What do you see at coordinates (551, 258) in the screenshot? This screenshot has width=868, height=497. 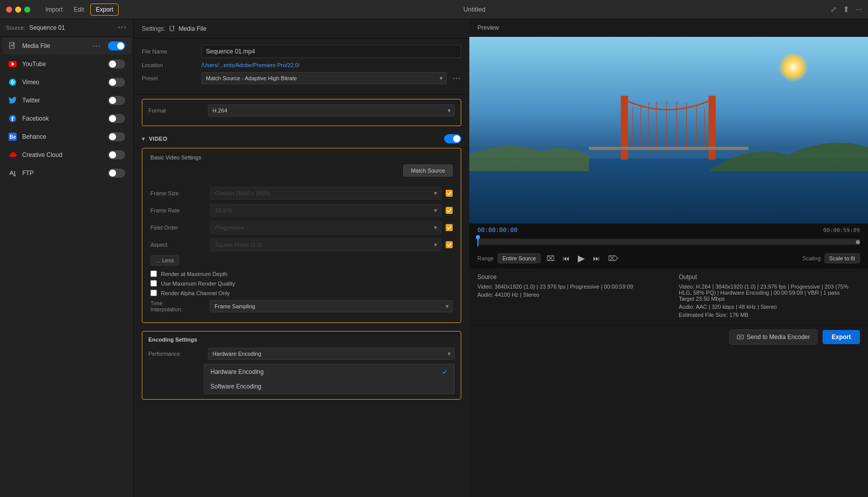 I see `in-point-button: ⌧` at bounding box center [551, 258].